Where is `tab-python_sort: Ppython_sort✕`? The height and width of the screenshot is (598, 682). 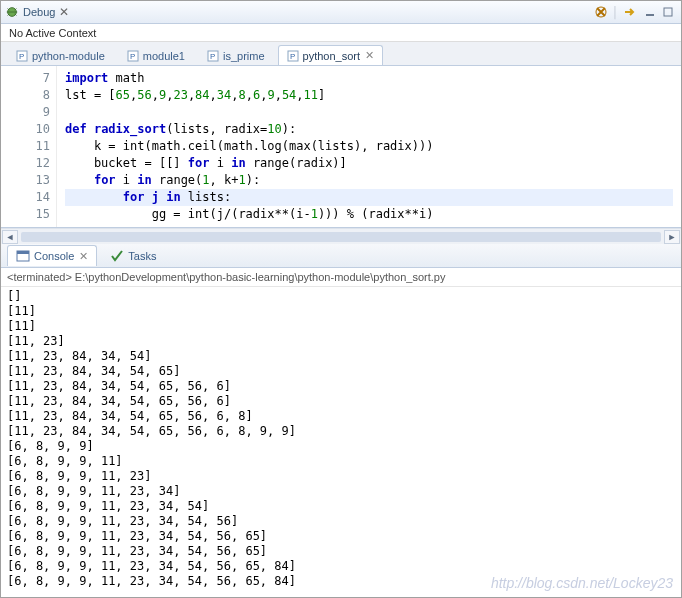 tab-python_sort: Ppython_sort✕ is located at coordinates (330, 55).